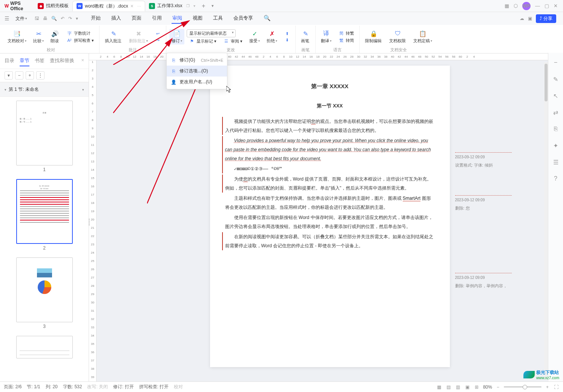  Describe the element at coordinates (132, 6) in the screenshot. I see `close-icon: ×` at that location.